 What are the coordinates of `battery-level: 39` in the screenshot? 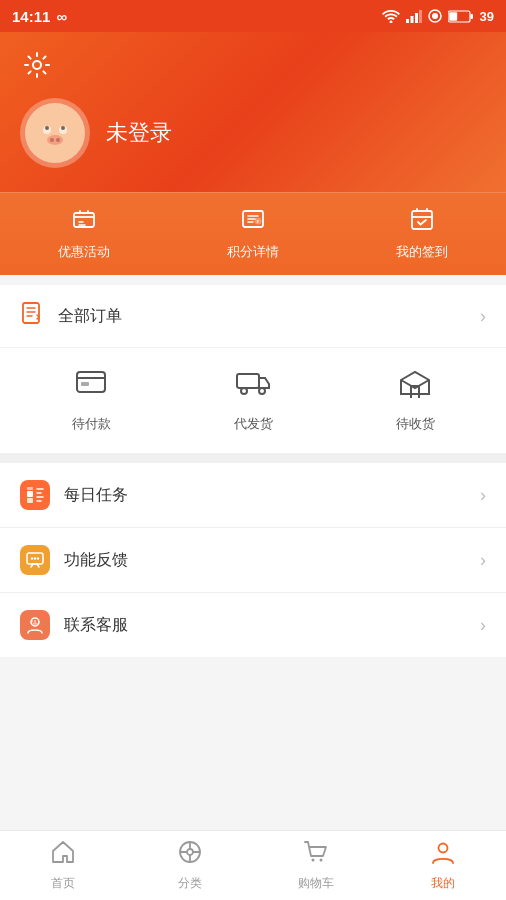 It's located at (487, 16).